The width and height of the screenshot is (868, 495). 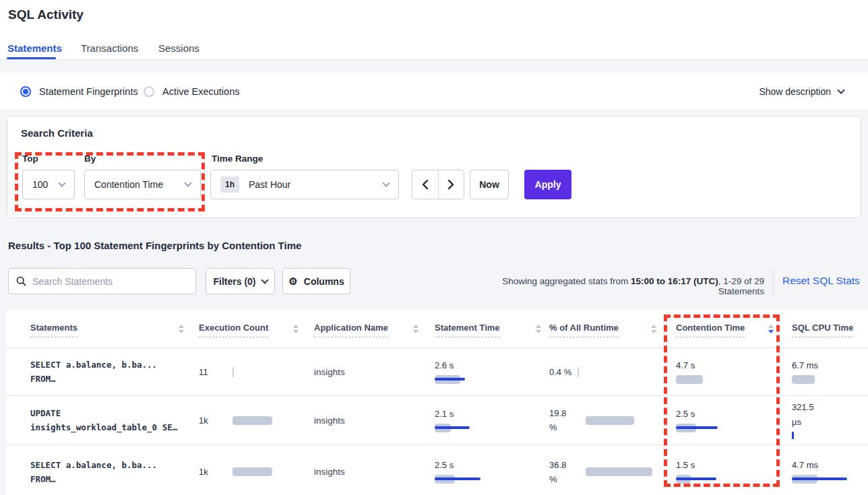 What do you see at coordinates (805, 372) in the screenshot?
I see `sql-cpu-time-cell: 6.7 ms` at bounding box center [805, 372].